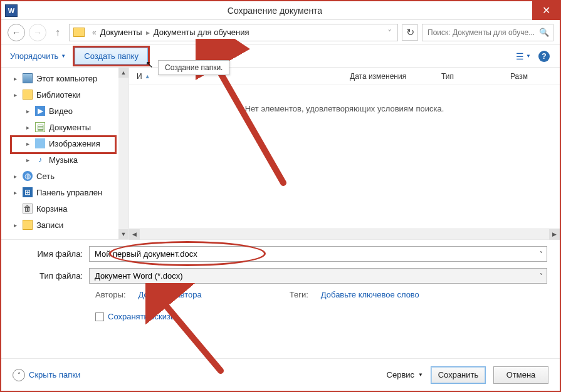 The width and height of the screenshot is (561, 392). Describe the element at coordinates (66, 79) in the screenshot. I see `tree-label: Этот компьютер` at that location.